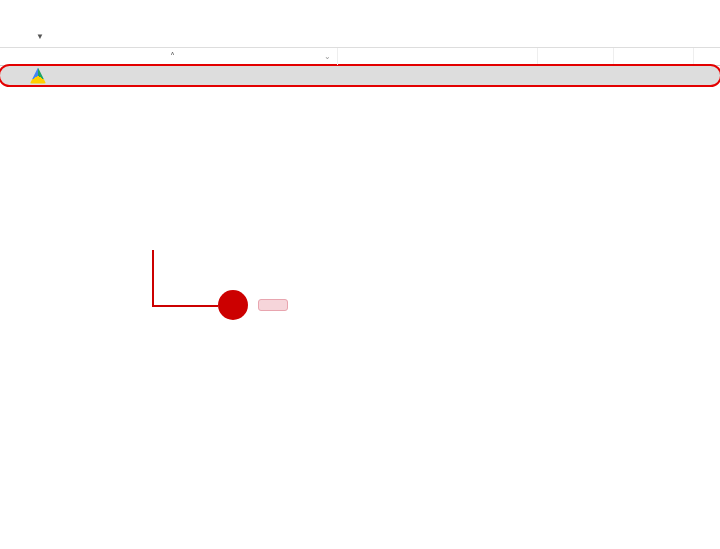 The height and width of the screenshot is (549, 720). I want to click on chevron-down-icon: ▼, so click(40, 36).